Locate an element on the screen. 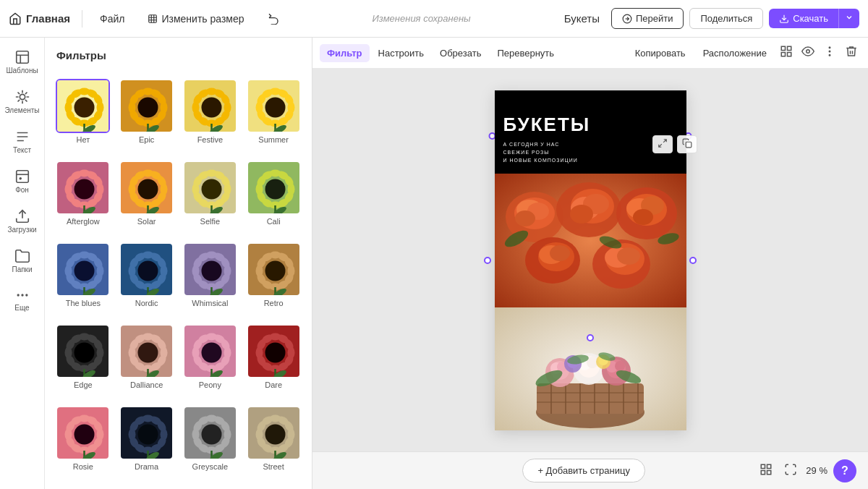  filter-thumb-festive is located at coordinates (210, 106).